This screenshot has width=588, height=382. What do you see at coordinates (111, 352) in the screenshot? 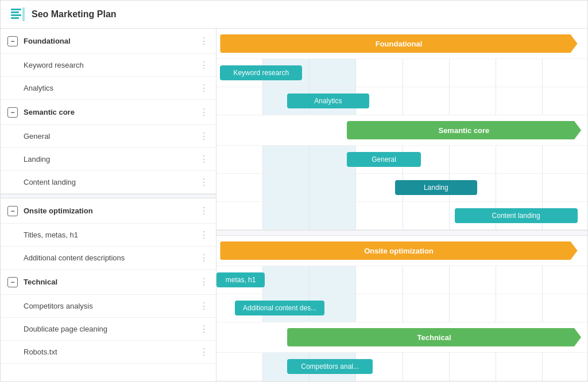
I see `robots-label: Robots.txt` at bounding box center [111, 352].